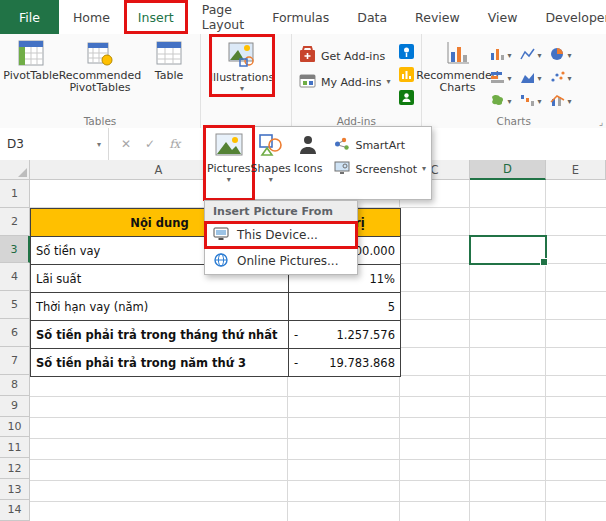 This screenshot has height=521, width=606. I want to click on mini-waterfall-chart-icon, so click(528, 102).